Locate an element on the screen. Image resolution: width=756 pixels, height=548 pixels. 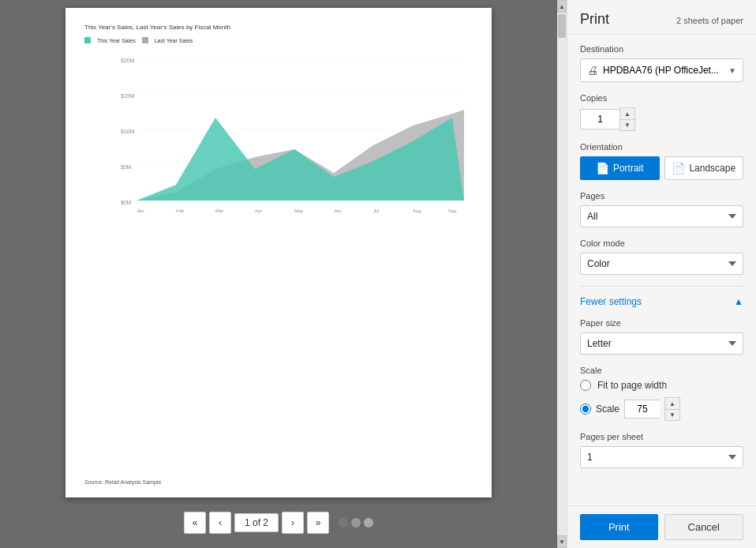
pages-per-sheet-label: Pages per sheet is located at coordinates (661, 437).